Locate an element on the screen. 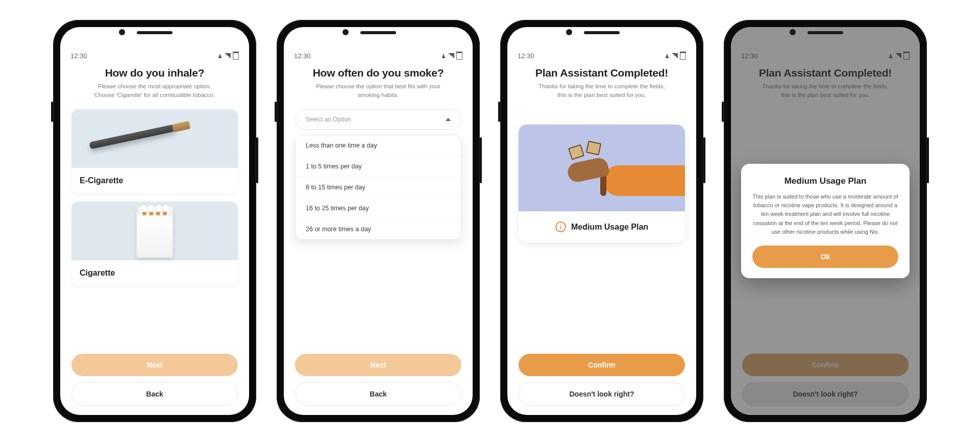 The image size is (980, 442). page-subtitle: Please choose the most appropriate optio… is located at coordinates (155, 91).